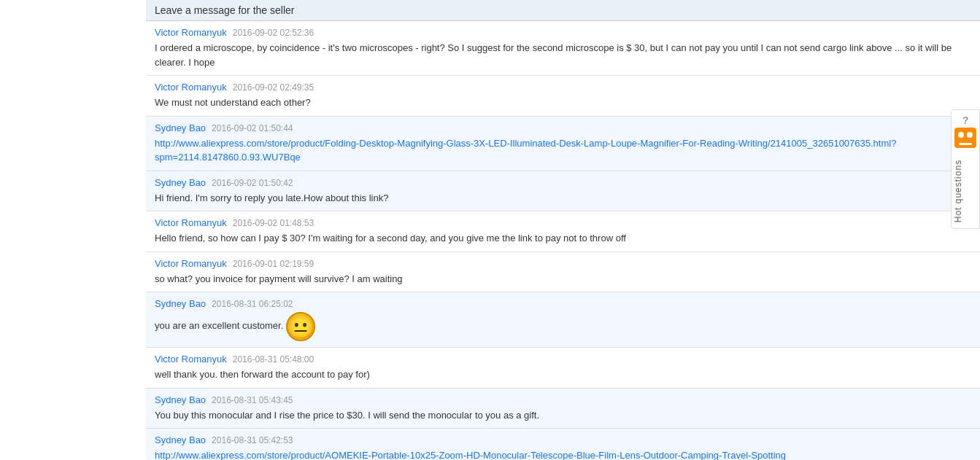 The image size is (980, 460). What do you see at coordinates (563, 445) in the screenshot?
I see `message-row: Sydney Bao2016-08-31 05:42:53http://www.…` at bounding box center [563, 445].